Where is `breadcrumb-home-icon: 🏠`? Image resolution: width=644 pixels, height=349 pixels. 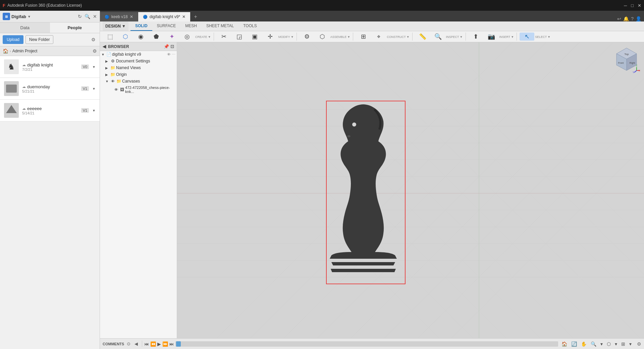 breadcrumb-home-icon: 🏠 is located at coordinates (5, 51).